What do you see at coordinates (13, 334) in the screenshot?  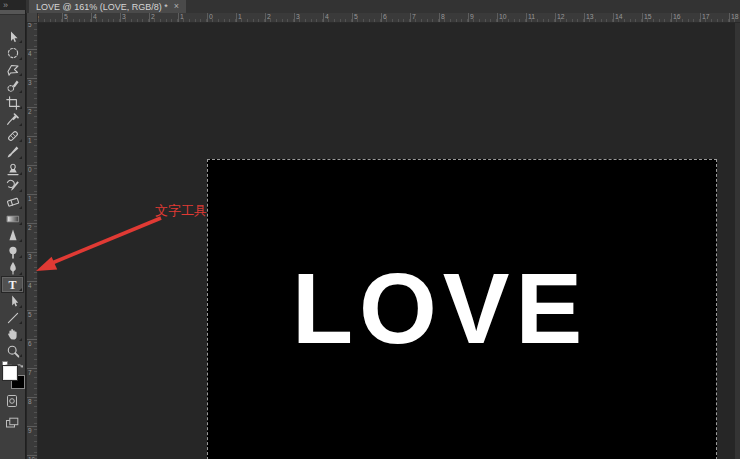 I see `hand-tool-icon` at bounding box center [13, 334].